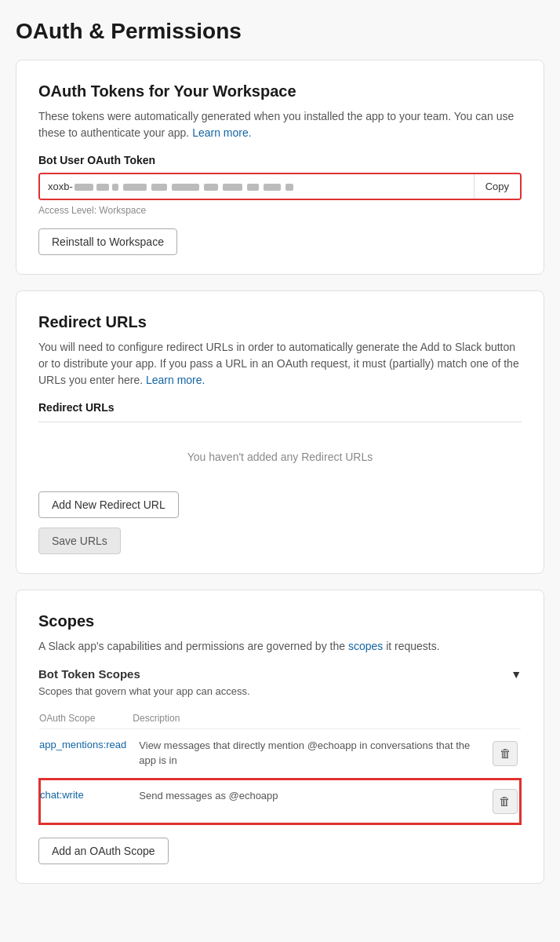  Describe the element at coordinates (311, 719) in the screenshot. I see `col-desc-header: Description` at that location.